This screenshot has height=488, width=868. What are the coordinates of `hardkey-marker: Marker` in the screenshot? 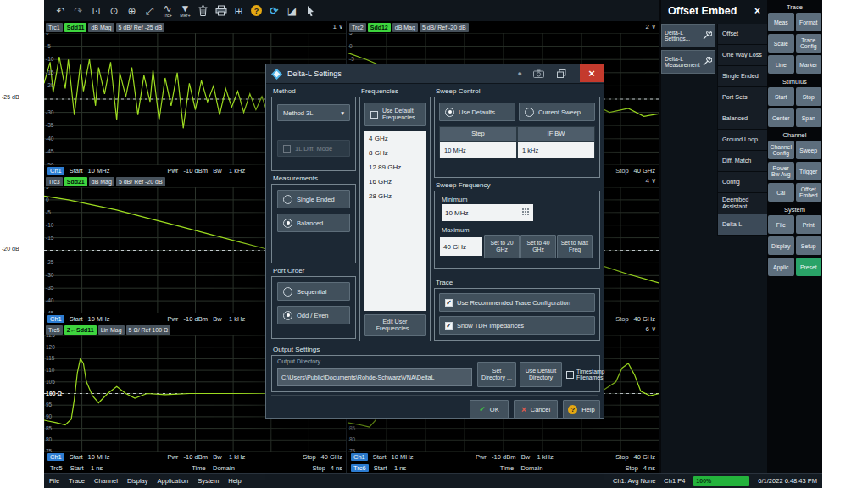 It's located at (809, 64).